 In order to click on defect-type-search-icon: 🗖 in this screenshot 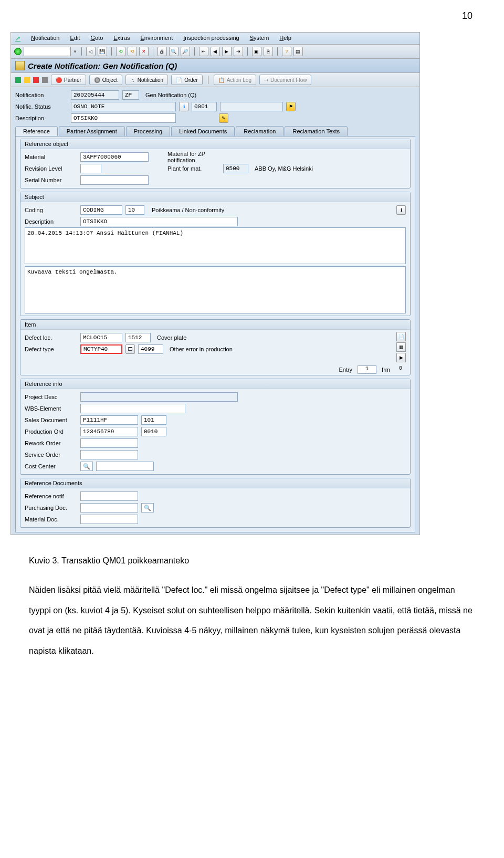, I will do `click(130, 349)`.